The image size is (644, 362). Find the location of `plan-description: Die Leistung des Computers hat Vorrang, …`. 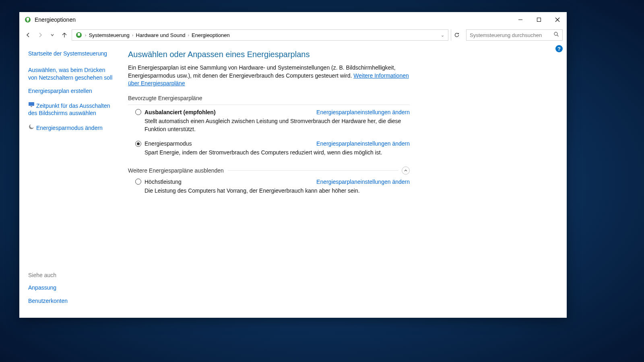

plan-description: Die Leistung des Computers hat Vorrang, … is located at coordinates (277, 191).